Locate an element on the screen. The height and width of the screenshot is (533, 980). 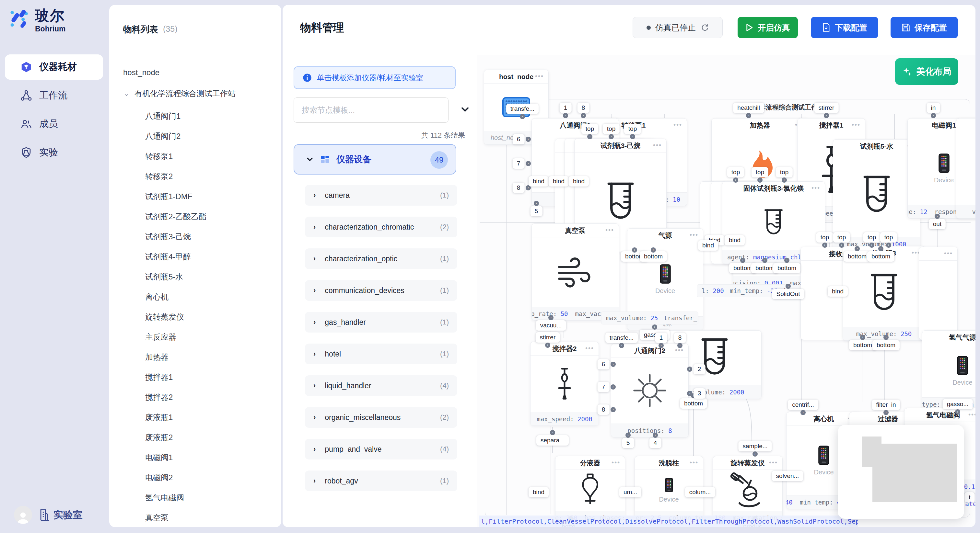
tree-item: 转移泵2 is located at coordinates (159, 176).